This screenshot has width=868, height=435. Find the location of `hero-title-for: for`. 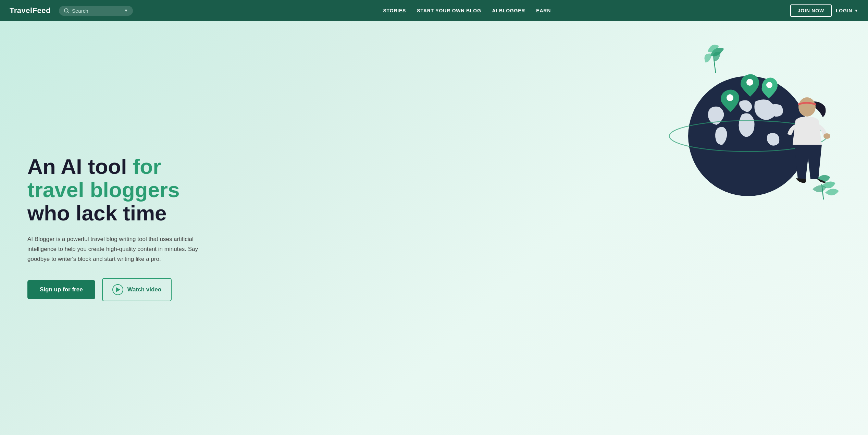

hero-title-for: for is located at coordinates (147, 167).